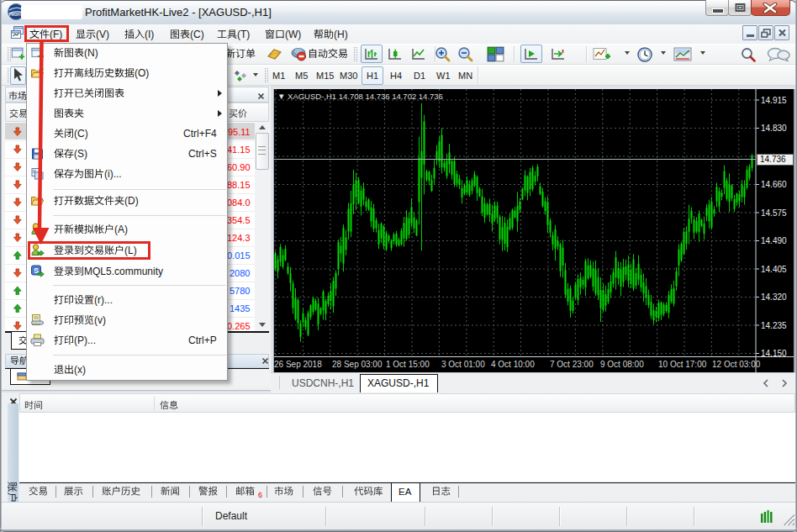 The height and width of the screenshot is (532, 797). Describe the element at coordinates (100, 320) in the screenshot. I see `svg-text: (v)` at that location.